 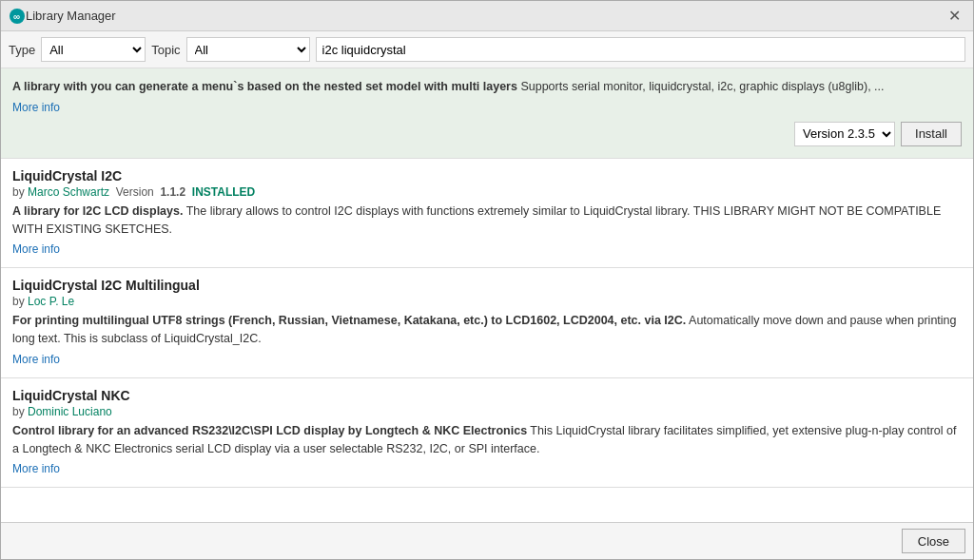 What do you see at coordinates (97, 211) in the screenshot?
I see `library-desc-bold-1: A library for I2C LCD displays.` at bounding box center [97, 211].